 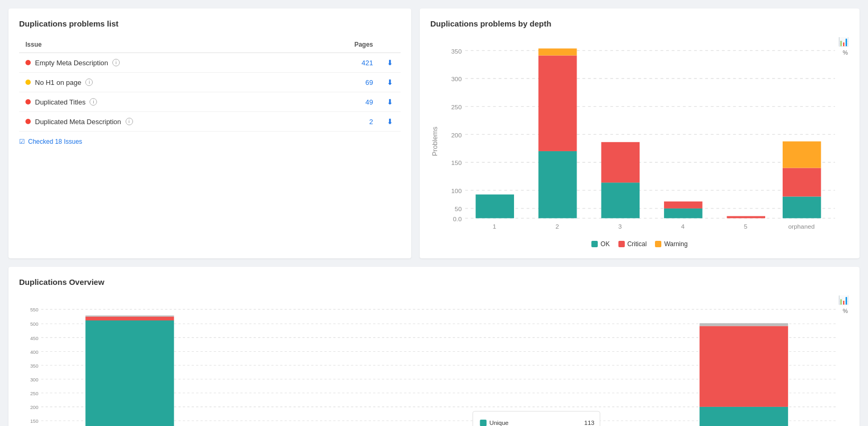 I want to click on svg-text: 5, so click(x=746, y=227).